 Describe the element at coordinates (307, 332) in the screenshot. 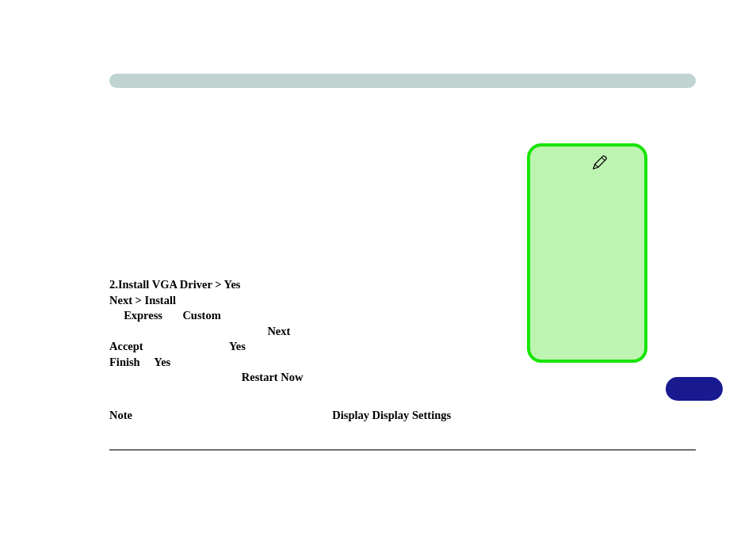

I see `instruction-line-4: Next` at that location.